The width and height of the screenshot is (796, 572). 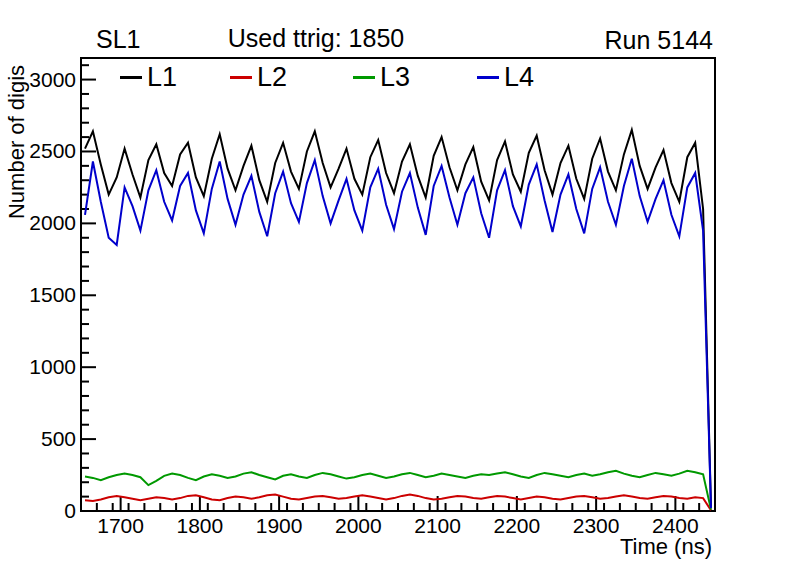 What do you see at coordinates (506, 77) in the screenshot?
I see `legend-entry-l4: L4` at bounding box center [506, 77].